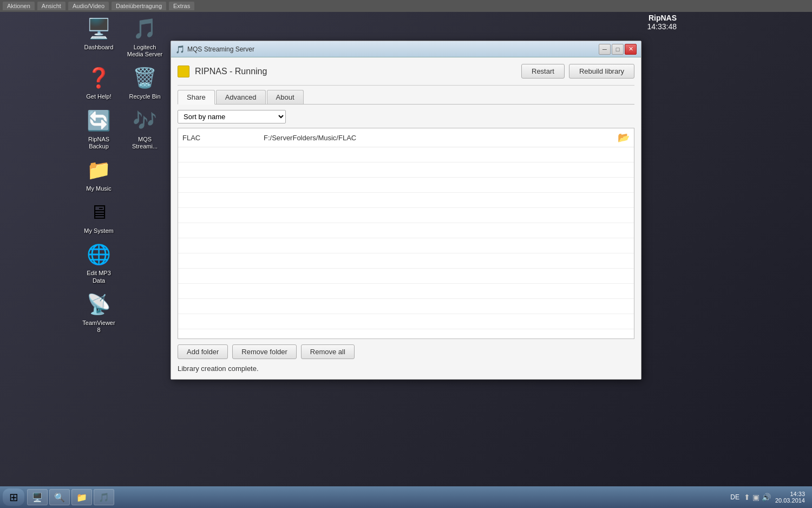 The height and width of the screenshot is (508, 812). Describe the element at coordinates (735, 497) in the screenshot. I see `taskbar-lang: DE` at that location.